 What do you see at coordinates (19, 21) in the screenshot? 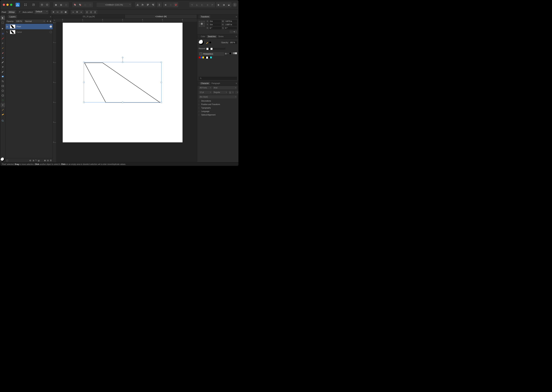
I see `opacity-value: 100 %` at bounding box center [19, 21].